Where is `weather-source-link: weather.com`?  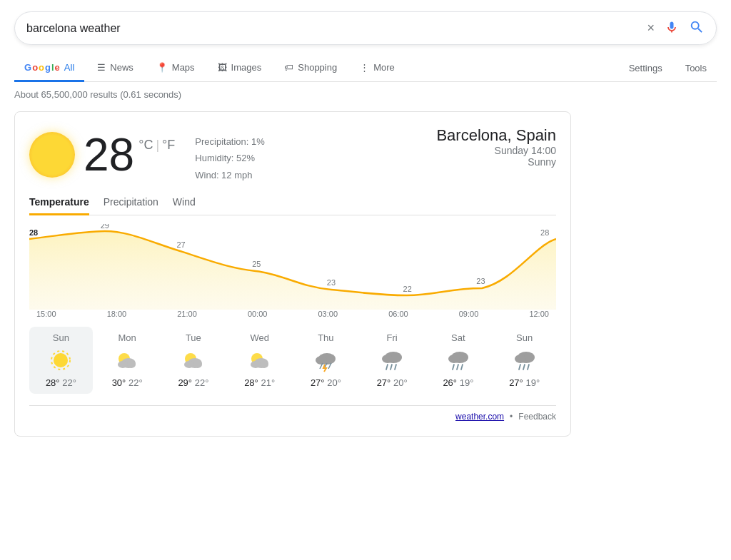 weather-source-link: weather.com is located at coordinates (480, 417).